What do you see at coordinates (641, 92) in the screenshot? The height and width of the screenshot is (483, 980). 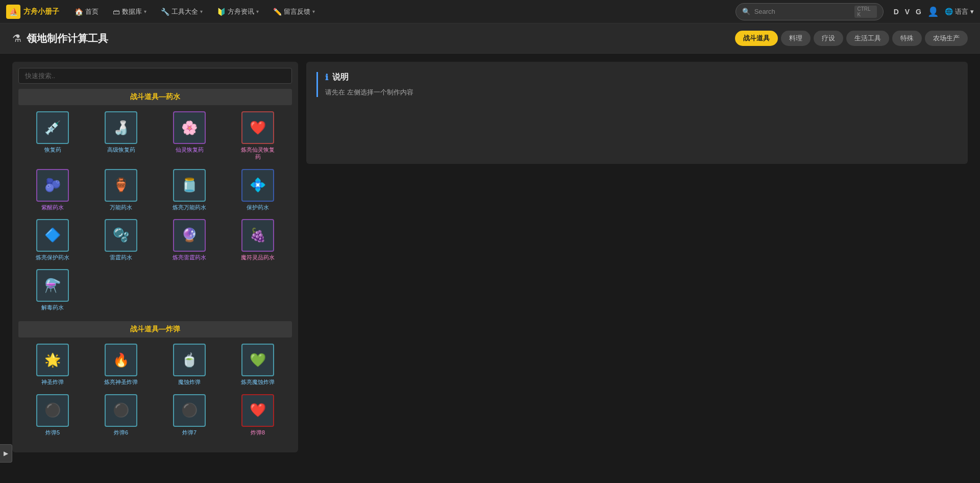 I see `info-description: 请先在 左侧选择一个制作内容` at bounding box center [641, 92].